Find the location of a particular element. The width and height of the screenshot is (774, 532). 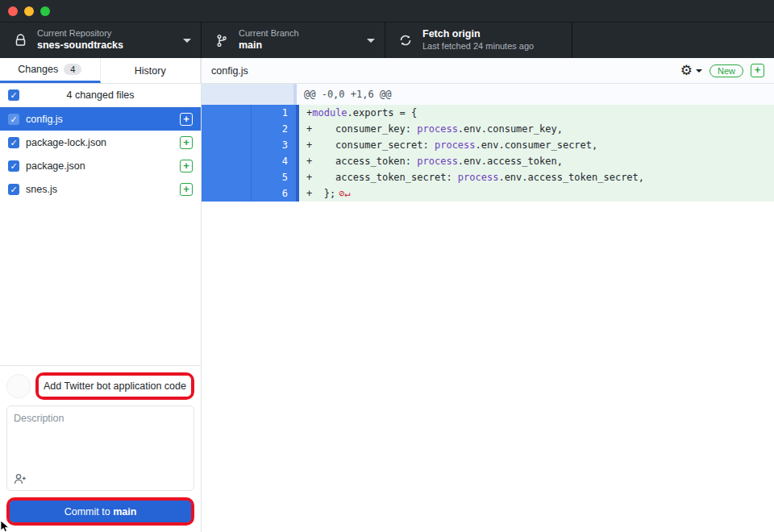

fetch-title: Fetch origin is located at coordinates (478, 35).